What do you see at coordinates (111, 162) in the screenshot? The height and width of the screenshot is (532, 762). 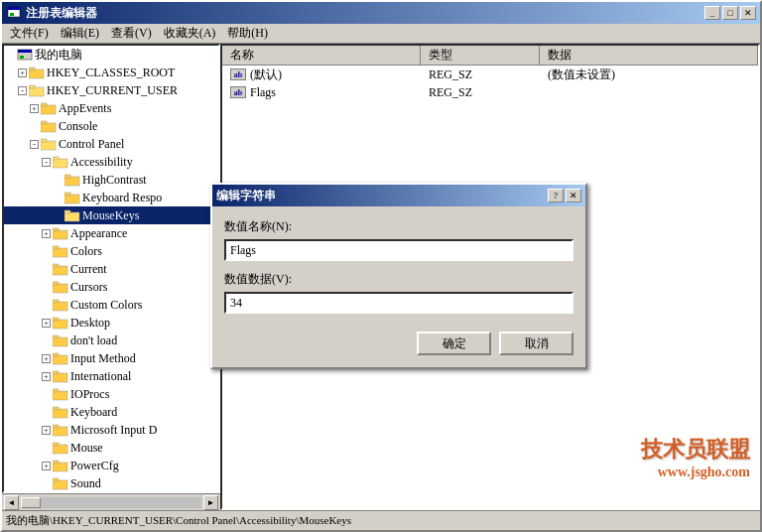 I see `tree-item-accessibility: - Accessibility` at bounding box center [111, 162].